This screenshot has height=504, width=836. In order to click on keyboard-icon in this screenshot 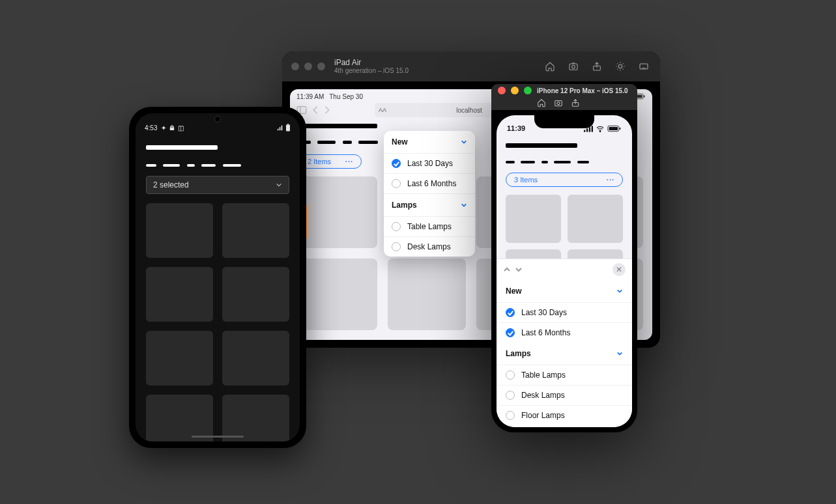, I will do `click(644, 66)`.